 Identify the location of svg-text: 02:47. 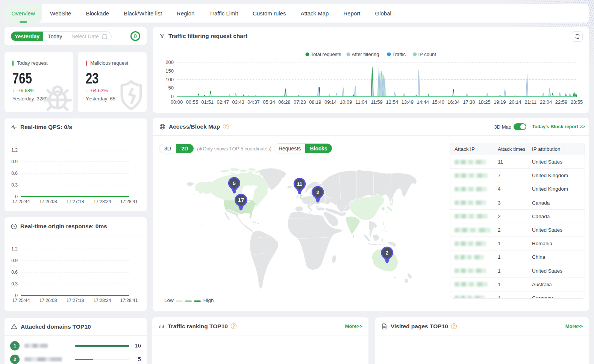
(223, 102).